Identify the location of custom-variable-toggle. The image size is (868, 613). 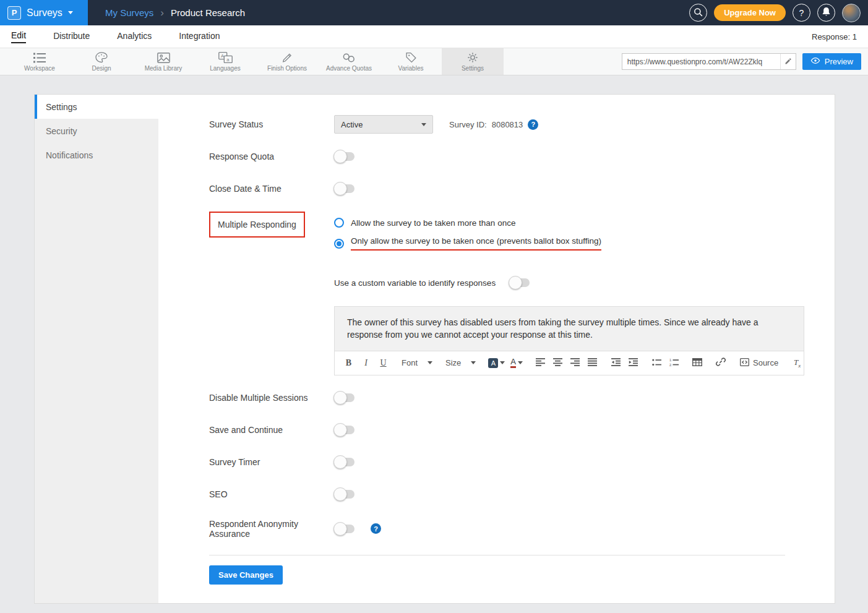
(520, 283).